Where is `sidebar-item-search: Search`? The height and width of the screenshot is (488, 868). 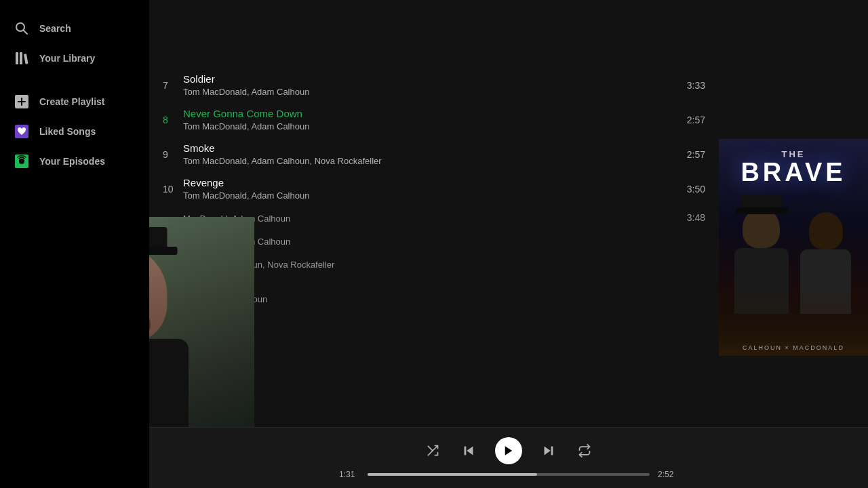
sidebar-item-search: Search is located at coordinates (75, 28).